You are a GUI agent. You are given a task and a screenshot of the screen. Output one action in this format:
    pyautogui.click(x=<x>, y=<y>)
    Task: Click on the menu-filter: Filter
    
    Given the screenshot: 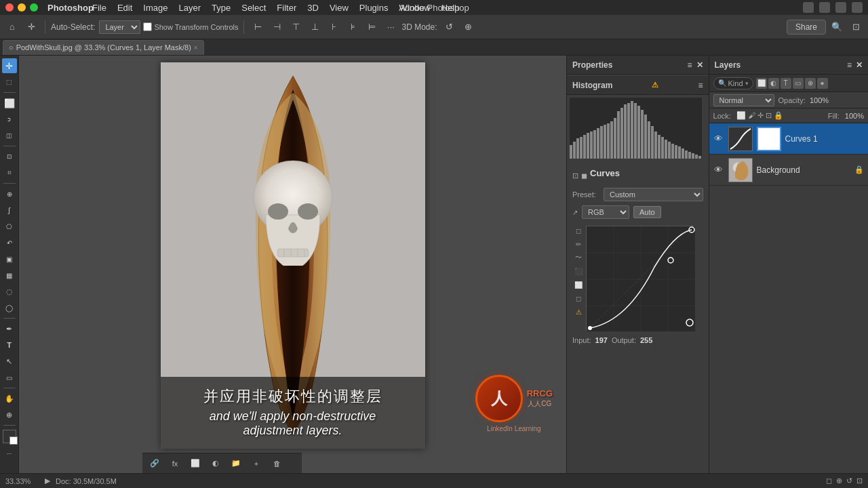 What is the action you would take?
    pyautogui.click(x=286, y=8)
    